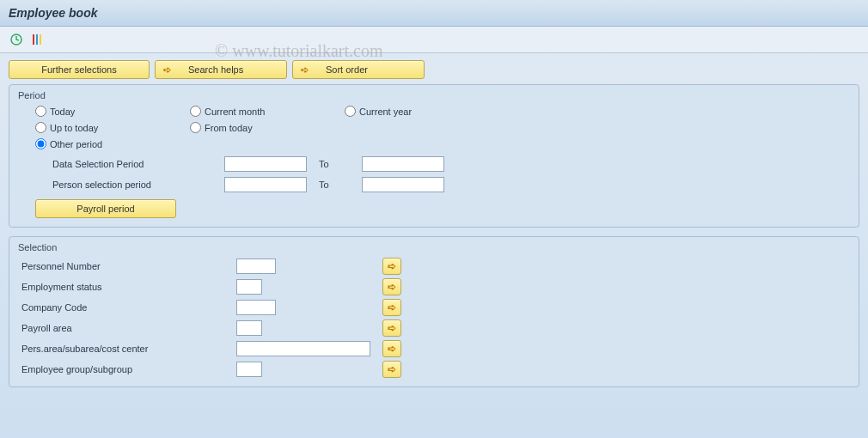 The width and height of the screenshot is (868, 438). I want to click on person-selection-period-label: Person selection period, so click(138, 185).